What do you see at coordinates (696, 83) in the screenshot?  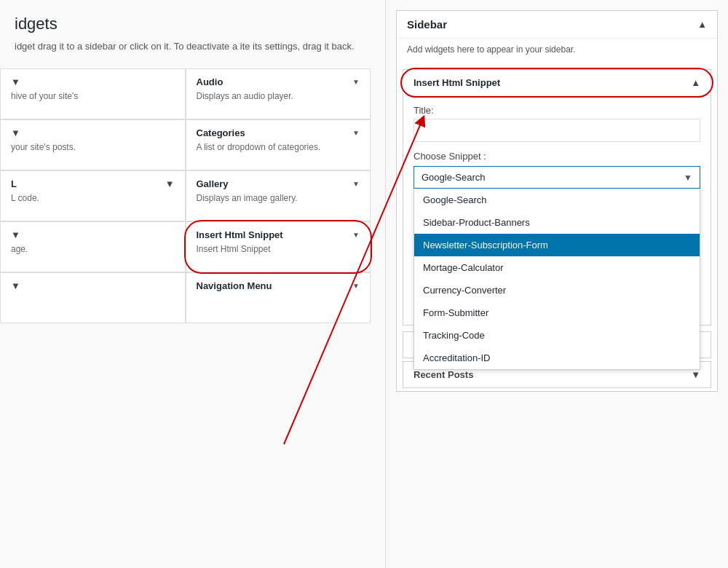 I see `sidebar-snippet-collapse-icon: ▲` at bounding box center [696, 83].